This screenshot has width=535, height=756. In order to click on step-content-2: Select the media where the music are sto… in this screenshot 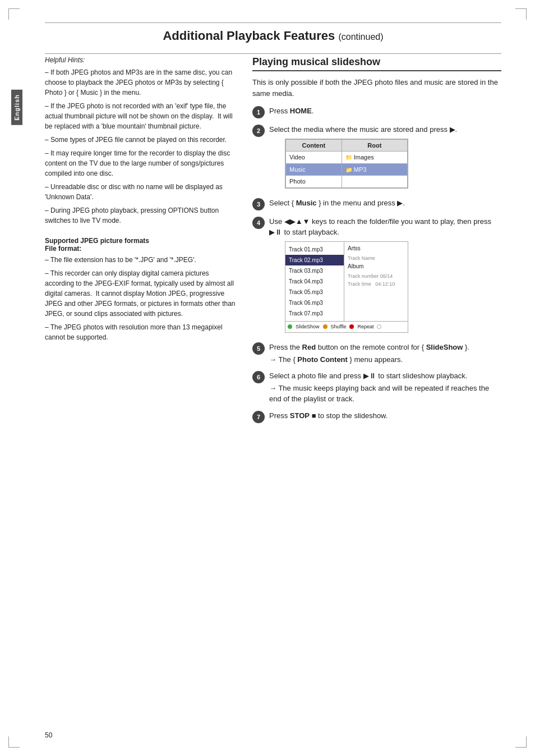, I will do `click(385, 158)`.